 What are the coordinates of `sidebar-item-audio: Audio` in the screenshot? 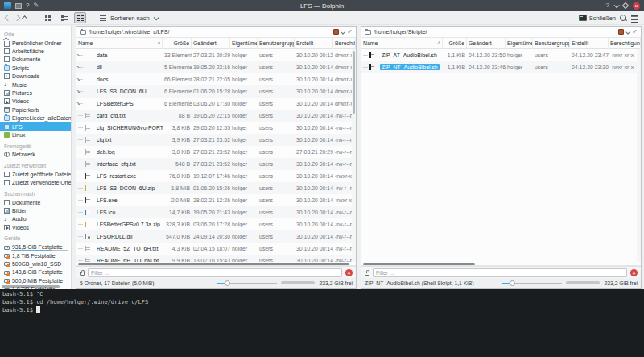 It's located at (35, 219).